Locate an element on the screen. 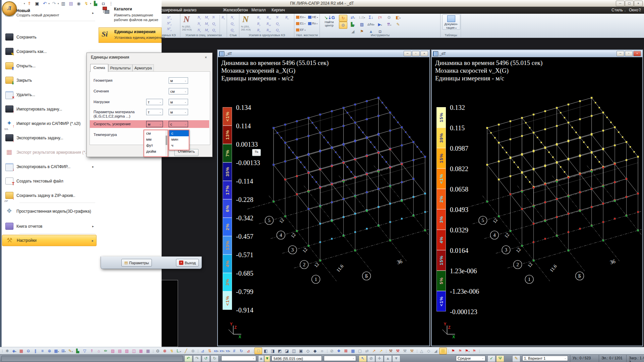 Image resolution: width=644 pixels, height=362 pixels. tool-icon: ◘ is located at coordinates (380, 31).